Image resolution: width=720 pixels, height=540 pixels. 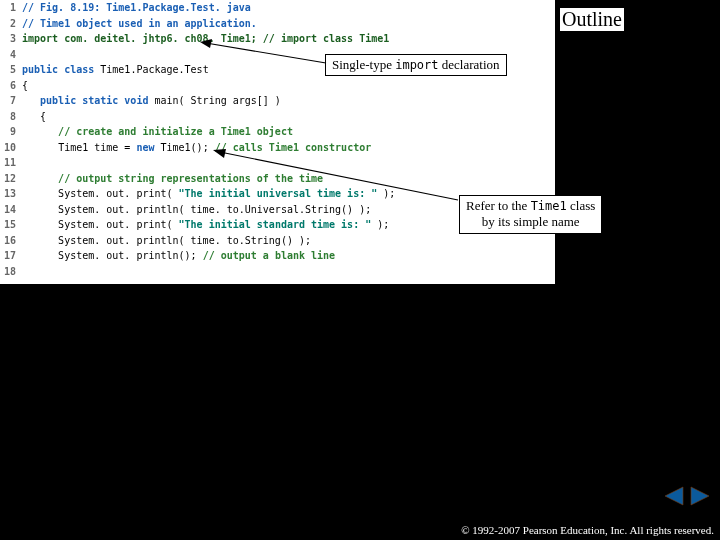 What do you see at coordinates (278, 163) in the screenshot?
I see `code-line: 11` at bounding box center [278, 163].